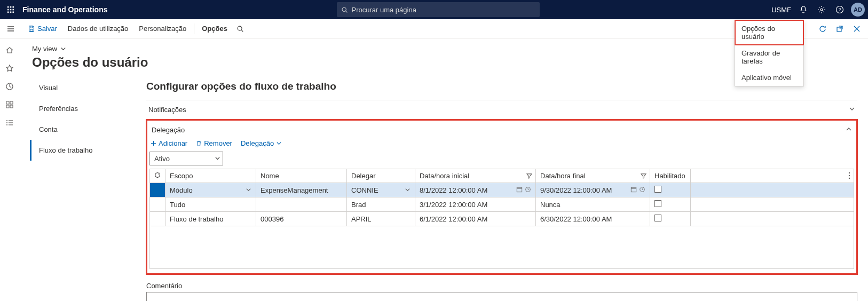  Describe the element at coordinates (502, 110) in the screenshot. I see `notifications-header: Notificações` at that location.